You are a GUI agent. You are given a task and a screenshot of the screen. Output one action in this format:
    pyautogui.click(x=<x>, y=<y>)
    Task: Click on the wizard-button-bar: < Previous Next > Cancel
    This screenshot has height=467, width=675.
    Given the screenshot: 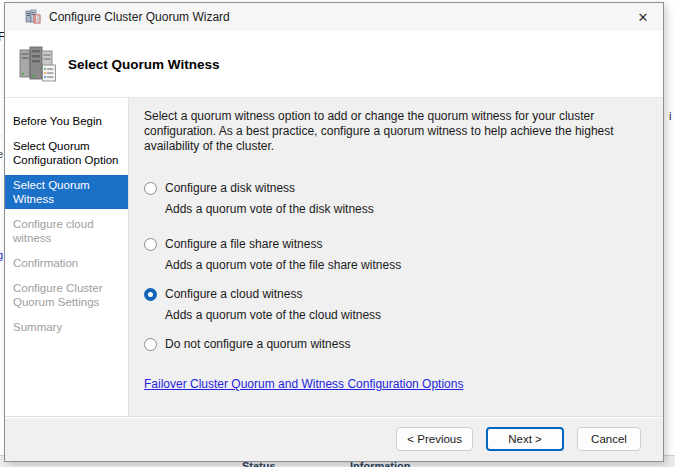 What is the action you would take?
    pyautogui.click(x=334, y=438)
    